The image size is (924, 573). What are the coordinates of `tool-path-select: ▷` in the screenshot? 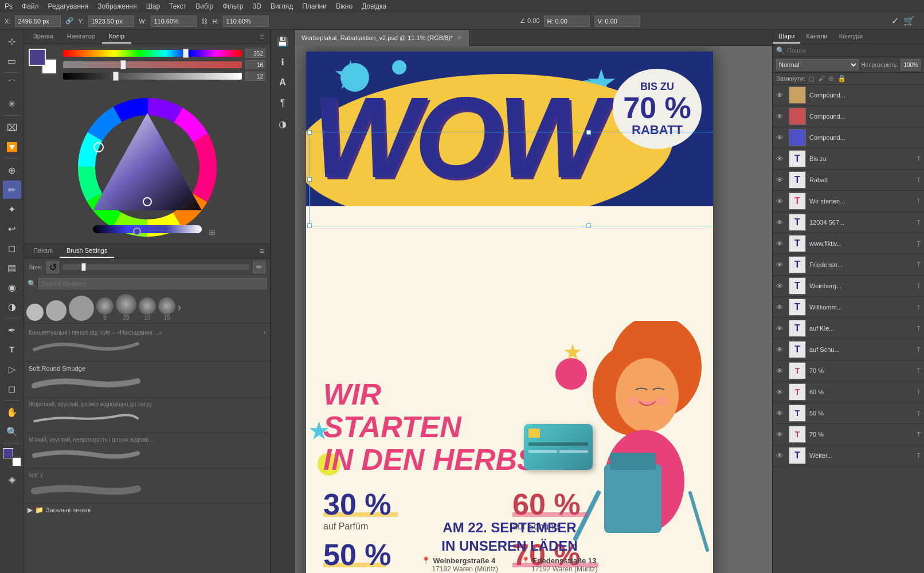 It's located at (12, 369).